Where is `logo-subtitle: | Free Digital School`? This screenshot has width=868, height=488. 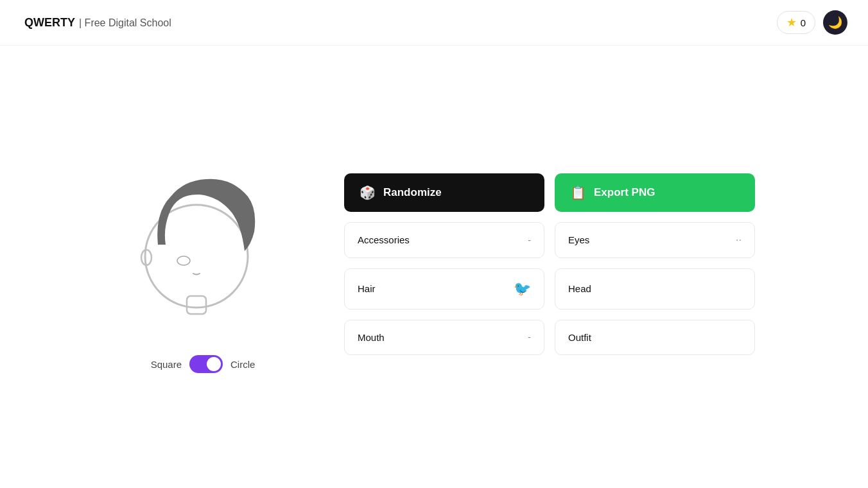
logo-subtitle: | Free Digital School is located at coordinates (125, 23).